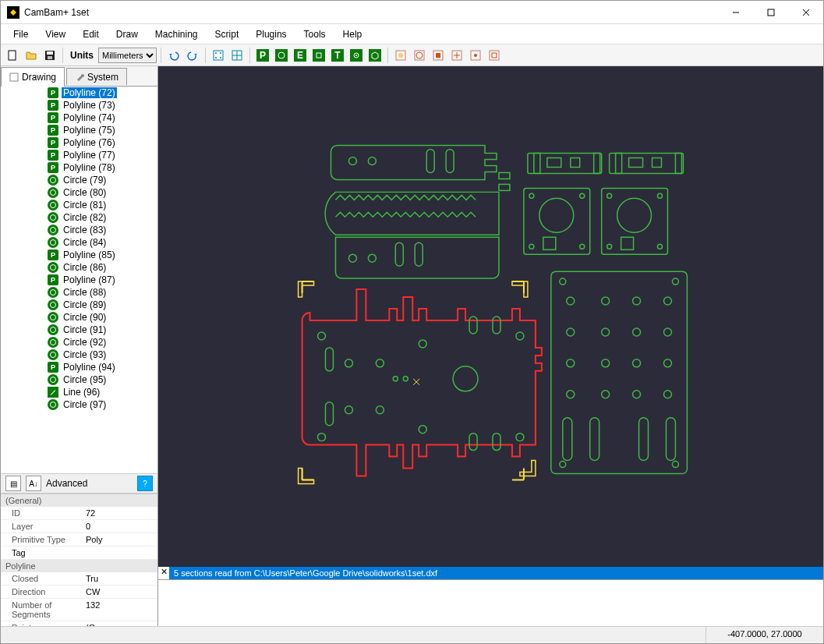 The height and width of the screenshot is (644, 824). Describe the element at coordinates (84, 342) in the screenshot. I see `tree-item-label: Circle (92)` at that location.